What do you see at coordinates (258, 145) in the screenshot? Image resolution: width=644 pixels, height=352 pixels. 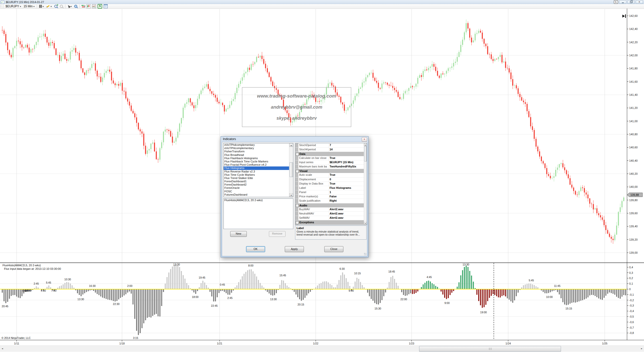 I see `indicator-list-item: eVoTPhdcomplementary` at bounding box center [258, 145].